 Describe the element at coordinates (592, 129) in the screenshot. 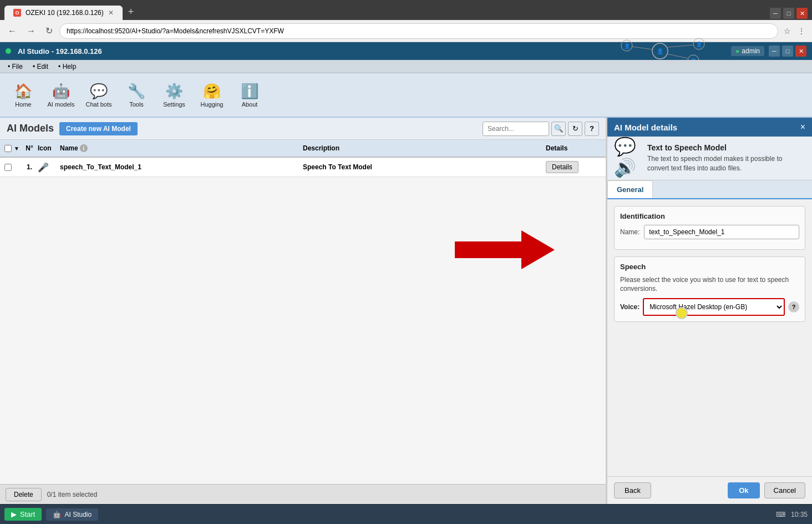

I see `help-button: ?` at that location.